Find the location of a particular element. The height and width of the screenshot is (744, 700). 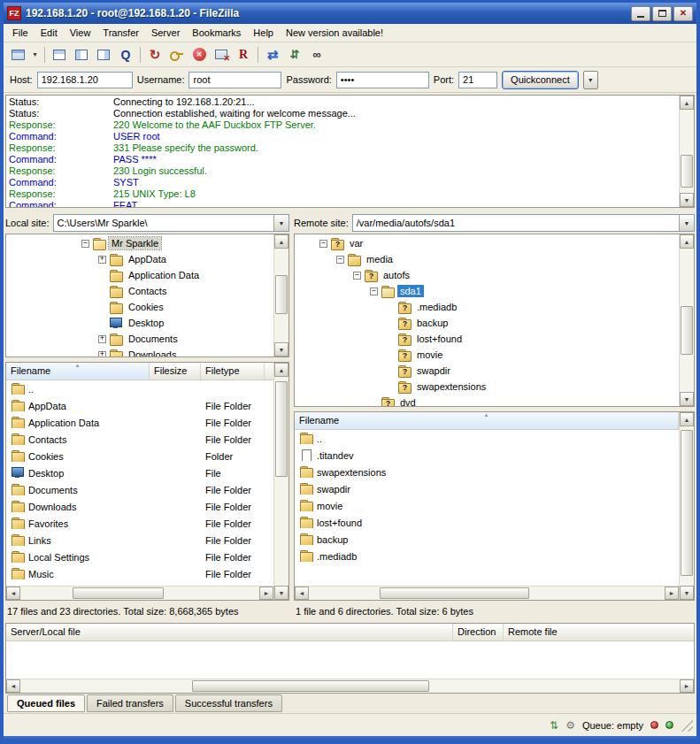

refresh-button: ↻ is located at coordinates (155, 55).